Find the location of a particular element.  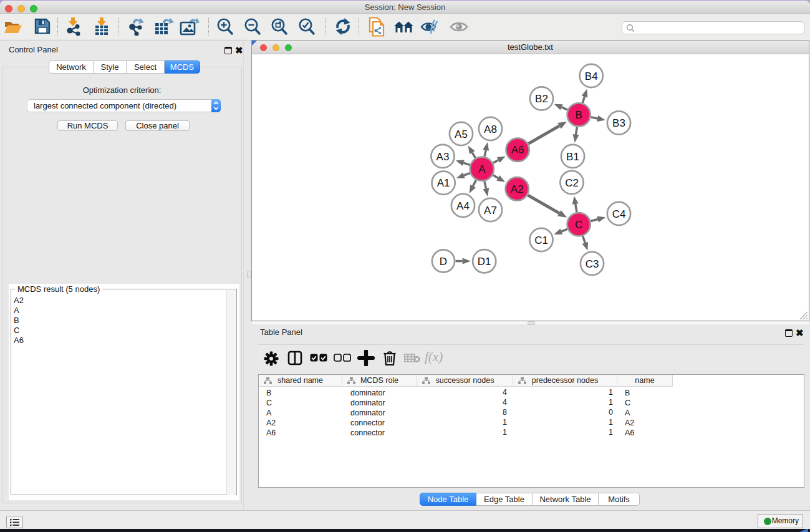

svg-text: C1 is located at coordinates (541, 241).